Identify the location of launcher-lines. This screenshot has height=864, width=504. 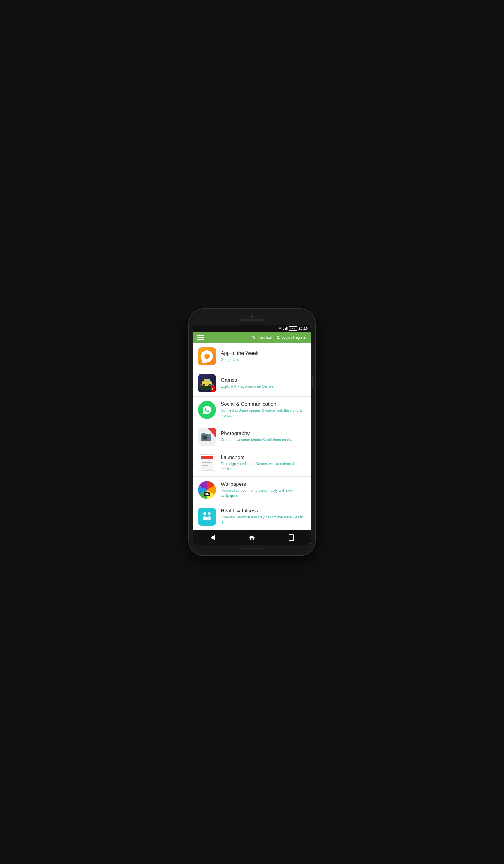
(207, 464).